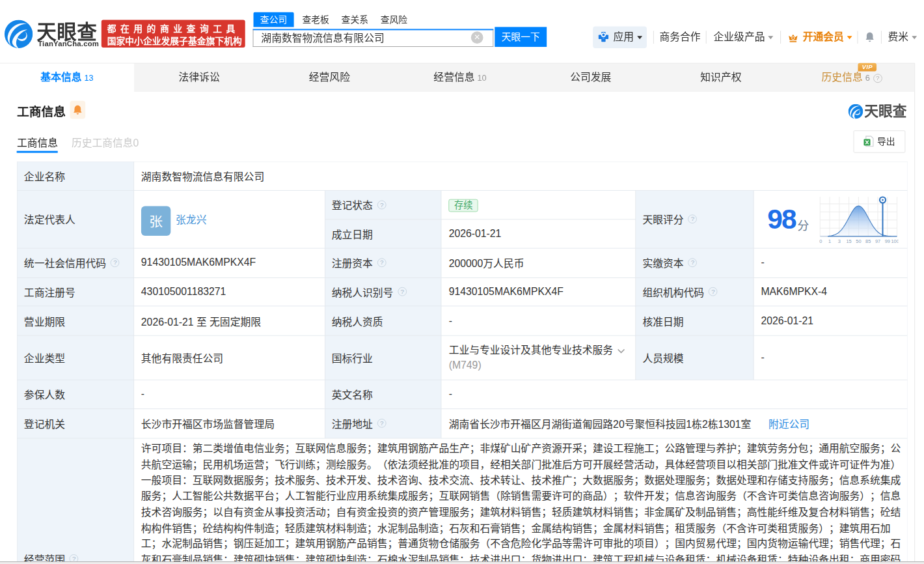 This screenshot has height=564, width=924. I want to click on svg-text: 1, so click(830, 241).